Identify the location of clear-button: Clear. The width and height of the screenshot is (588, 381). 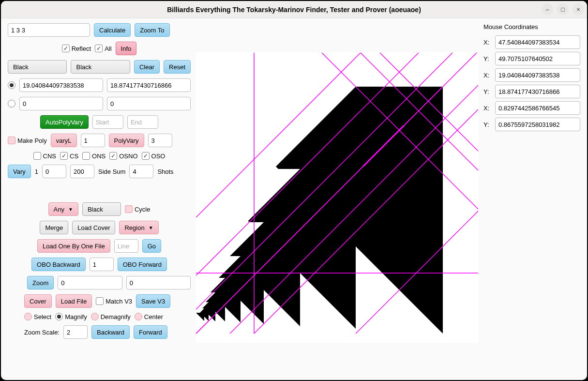
(147, 67).